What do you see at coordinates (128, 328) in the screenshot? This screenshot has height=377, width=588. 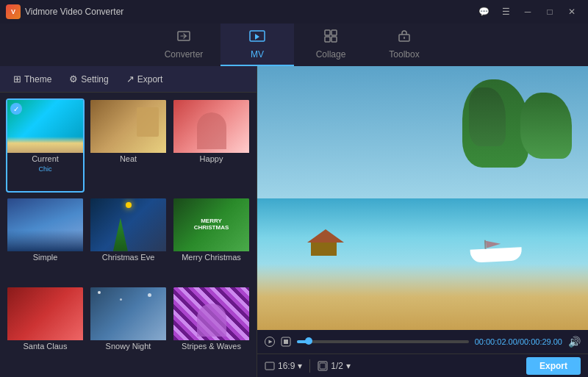 I see `theme-snowy-night: Snowy Night` at bounding box center [128, 328].